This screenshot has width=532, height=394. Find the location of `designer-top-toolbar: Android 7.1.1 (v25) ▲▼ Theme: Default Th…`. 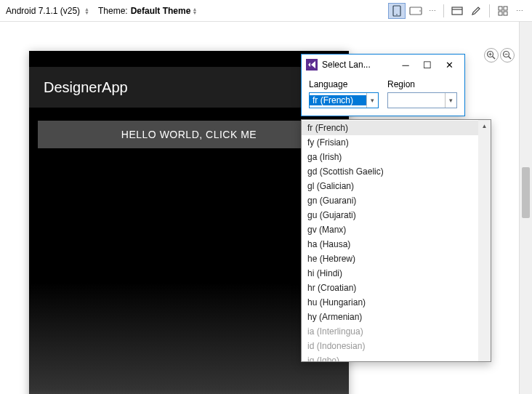

designer-top-toolbar: Android 7.1.1 (v25) ▲▼ Theme: Default Th… is located at coordinates (266, 11).